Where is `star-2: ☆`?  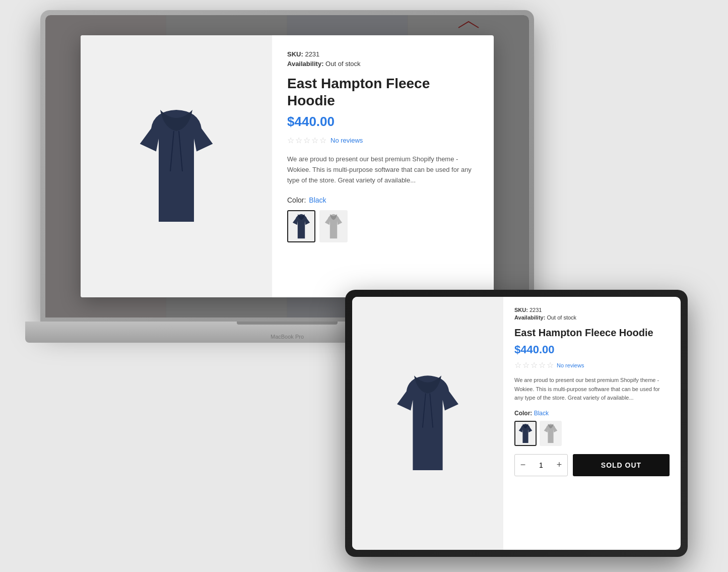 star-2: ☆ is located at coordinates (299, 140).